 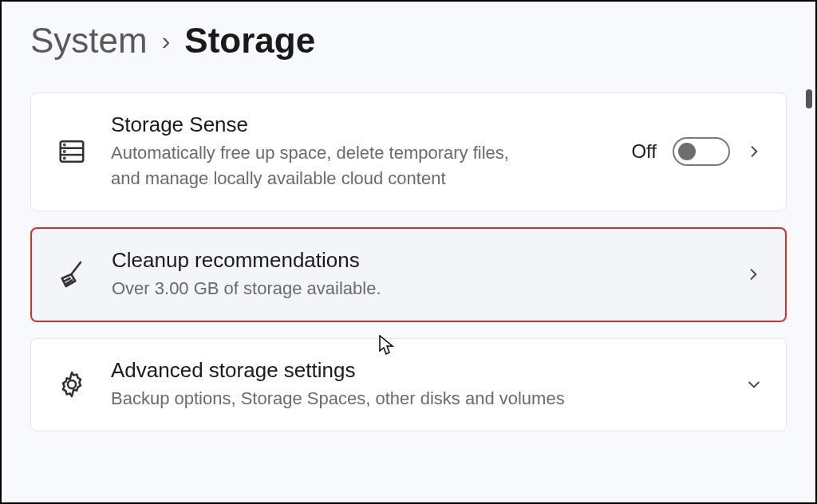 I want to click on cleanup-desc: Over 3.00 GB of storage available., so click(x=417, y=289).